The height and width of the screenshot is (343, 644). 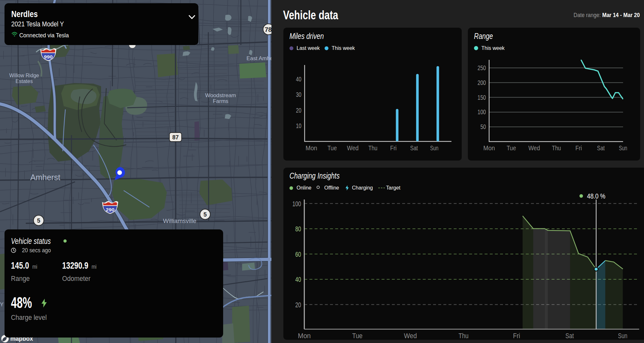 I want to click on svg-text: 200, so click(x=482, y=83).